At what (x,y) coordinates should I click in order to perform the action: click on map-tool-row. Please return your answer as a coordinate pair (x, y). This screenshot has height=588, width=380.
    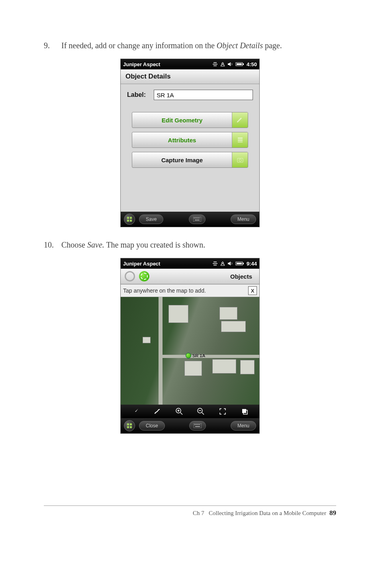
    Looking at the image, I should click on (190, 411).